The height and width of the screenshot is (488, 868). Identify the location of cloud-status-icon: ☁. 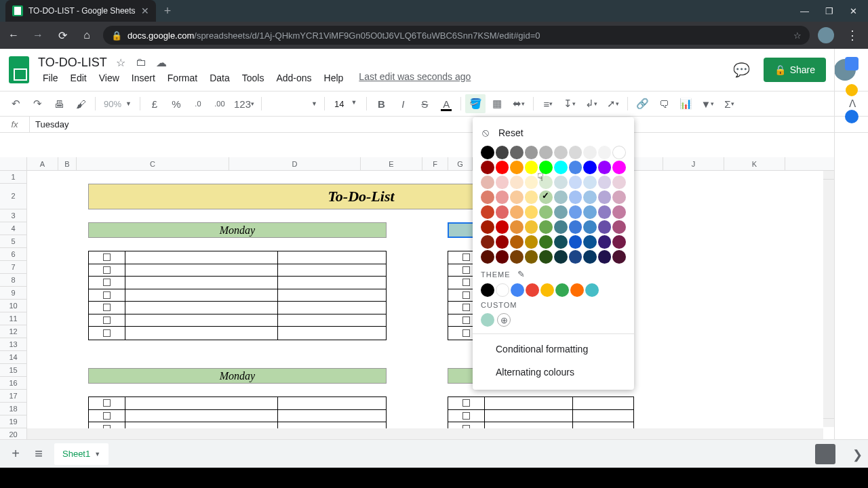
(161, 62).